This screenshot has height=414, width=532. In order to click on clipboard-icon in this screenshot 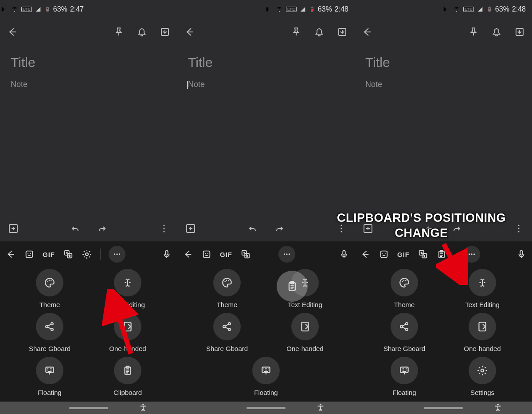, I will do `click(128, 371)`.